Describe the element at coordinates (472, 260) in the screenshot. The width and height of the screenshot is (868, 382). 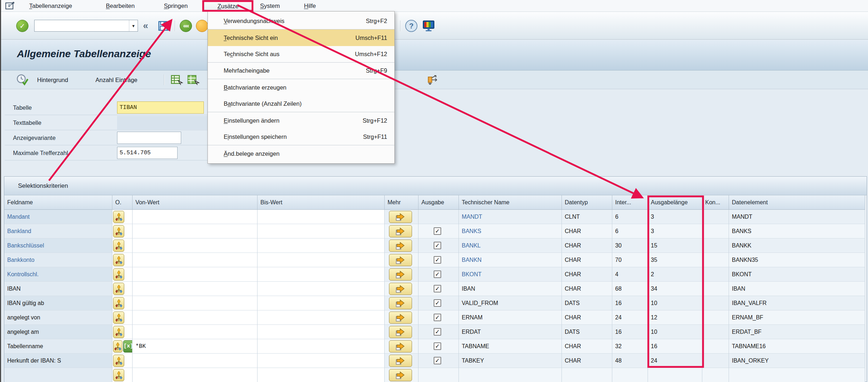
I see `technischer-name: BANKN` at that location.